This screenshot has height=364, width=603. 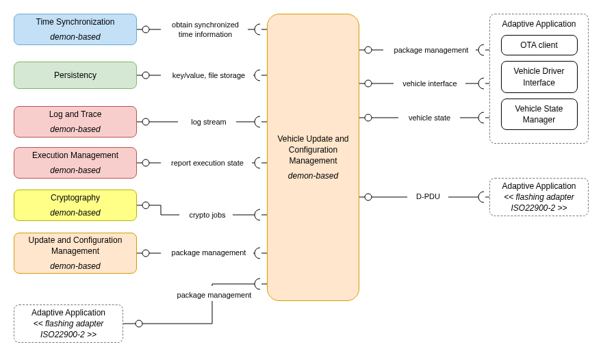 What do you see at coordinates (75, 114) in the screenshot?
I see `node-title: Log and Trace` at bounding box center [75, 114].